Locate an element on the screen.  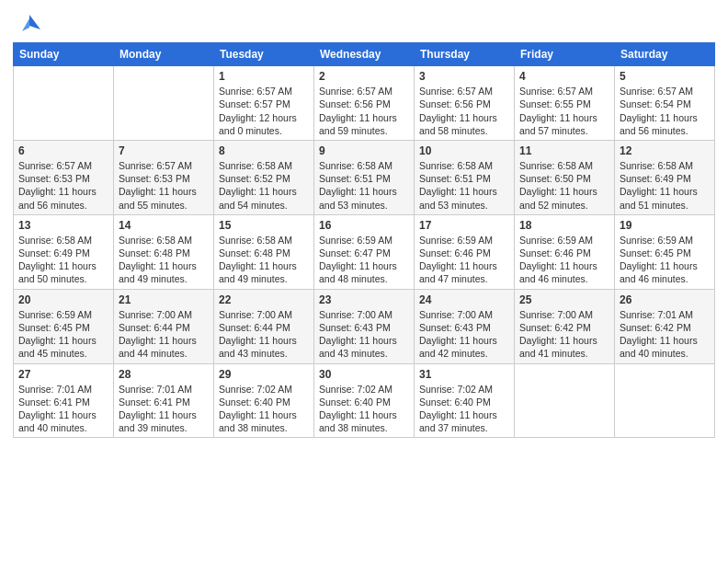
day-number: 10 is located at coordinates (464, 151).